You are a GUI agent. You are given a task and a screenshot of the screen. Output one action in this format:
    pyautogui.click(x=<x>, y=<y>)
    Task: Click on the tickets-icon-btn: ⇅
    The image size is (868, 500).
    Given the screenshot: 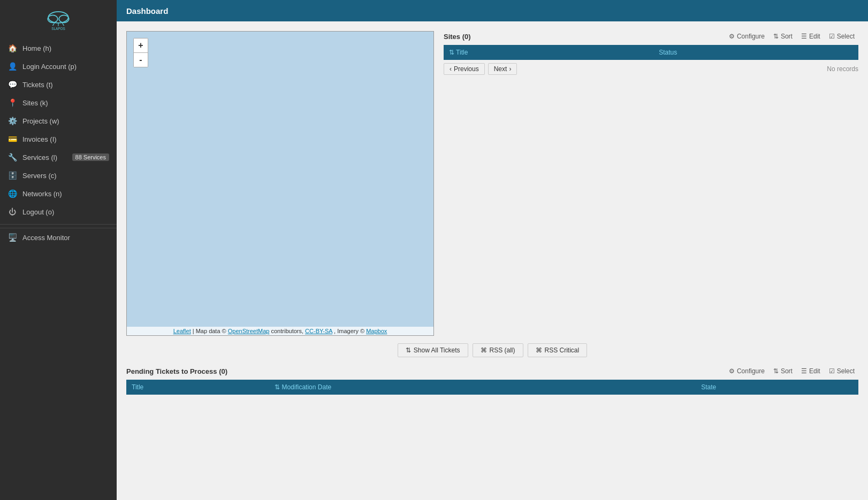 What is the action you would take?
    pyautogui.click(x=408, y=350)
    